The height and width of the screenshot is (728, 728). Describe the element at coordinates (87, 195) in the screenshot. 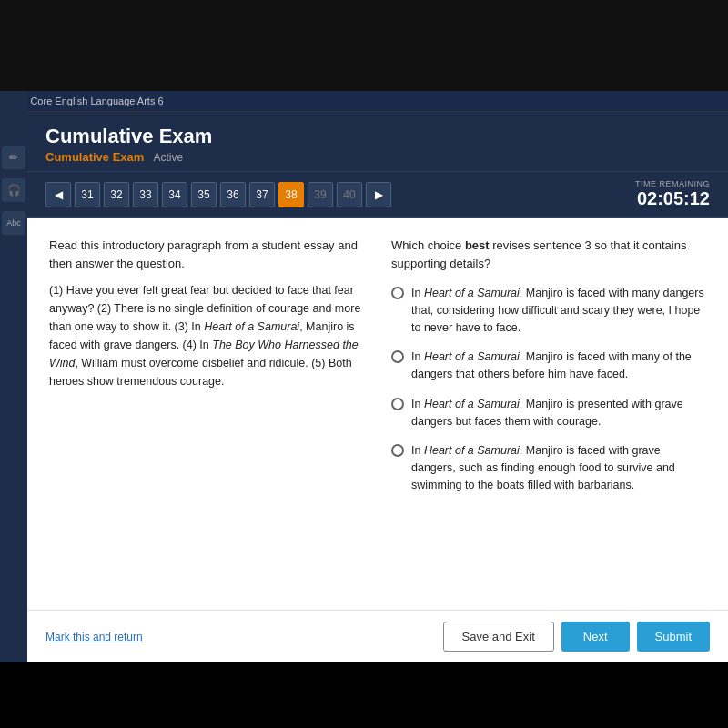

I see `question-btn-31: 31` at that location.